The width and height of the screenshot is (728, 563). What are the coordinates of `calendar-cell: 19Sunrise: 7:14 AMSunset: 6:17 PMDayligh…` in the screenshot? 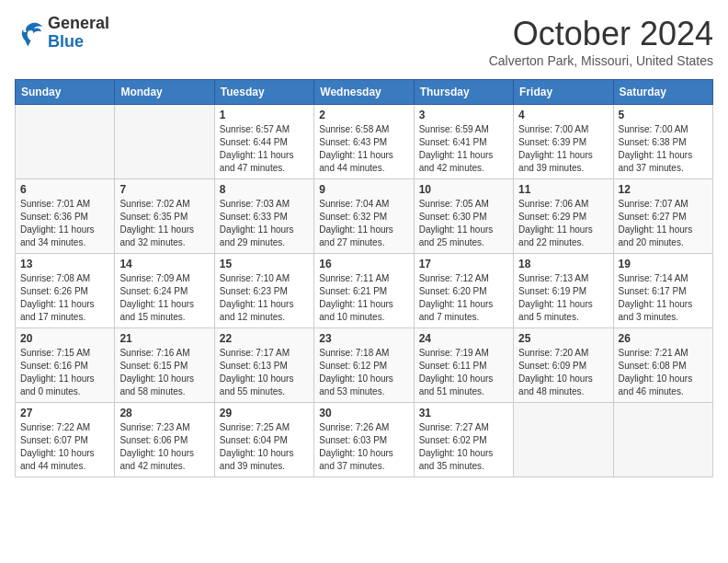 It's located at (663, 291).